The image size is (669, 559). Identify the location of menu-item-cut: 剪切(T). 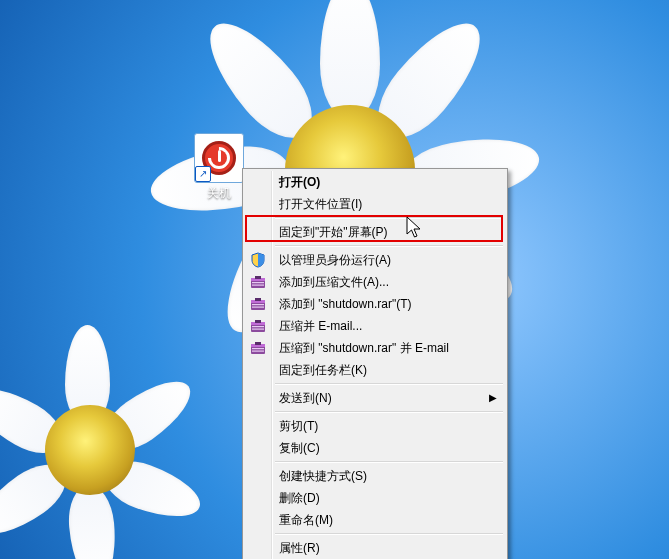
(375, 426).